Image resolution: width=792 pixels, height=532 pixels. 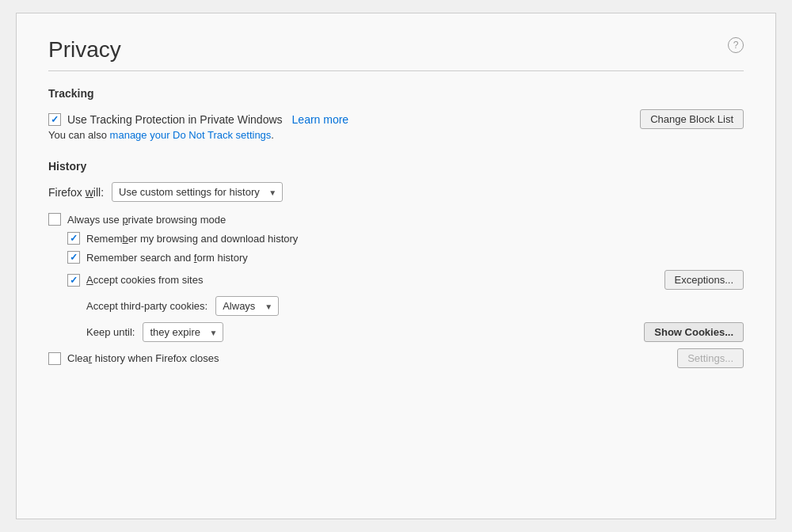 What do you see at coordinates (55, 359) in the screenshot?
I see `clear-history-checkbox` at bounding box center [55, 359].